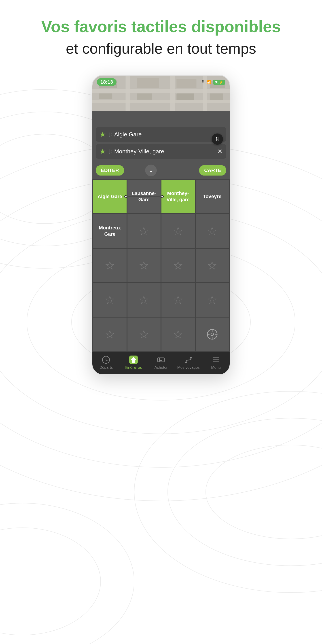  Describe the element at coordinates (178, 196) in the screenshot. I see `fav-label: Monthey-Ville, gare` at that location.